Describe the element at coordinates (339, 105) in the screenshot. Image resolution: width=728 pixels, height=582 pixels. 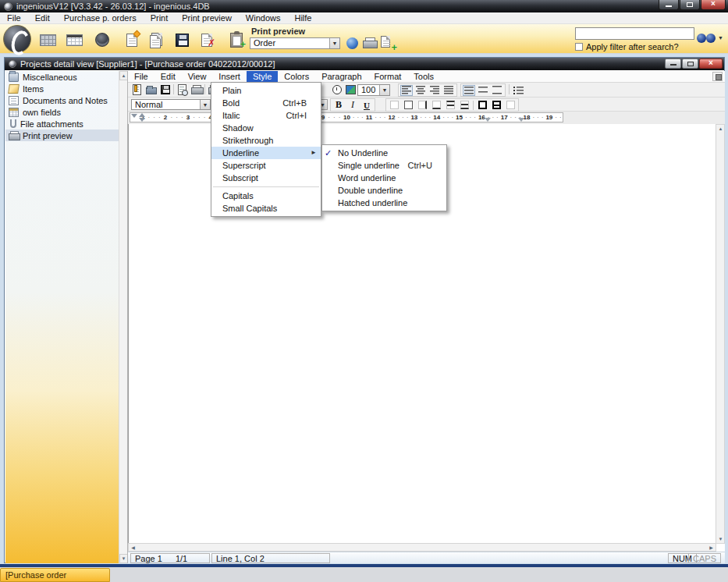
I see `bold-button: B` at that location.